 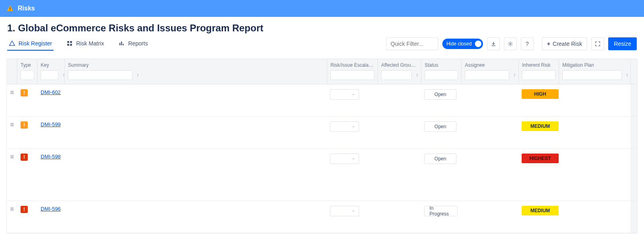 I want to click on app-banner: Risks, so click(x=322, y=8).